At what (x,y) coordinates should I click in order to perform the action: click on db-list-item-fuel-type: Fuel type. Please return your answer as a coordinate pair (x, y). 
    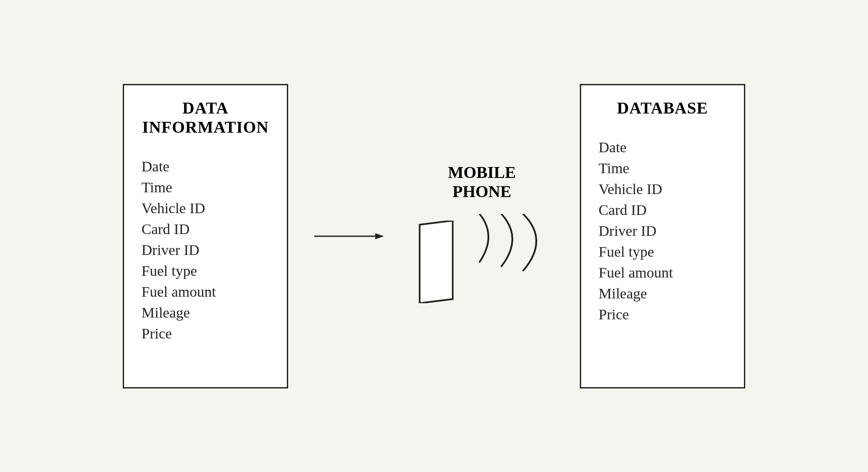
    Looking at the image, I should click on (663, 252).